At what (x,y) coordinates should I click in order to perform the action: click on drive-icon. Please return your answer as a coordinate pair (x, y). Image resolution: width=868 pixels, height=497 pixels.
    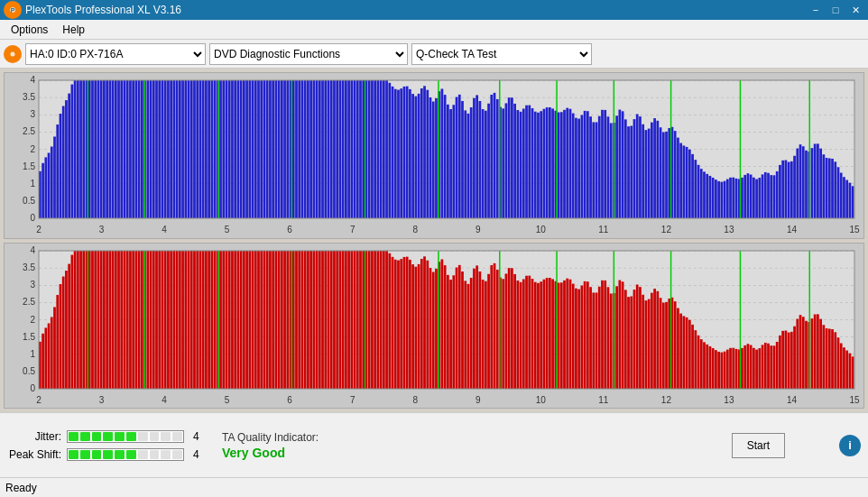
    Looking at the image, I should click on (13, 54).